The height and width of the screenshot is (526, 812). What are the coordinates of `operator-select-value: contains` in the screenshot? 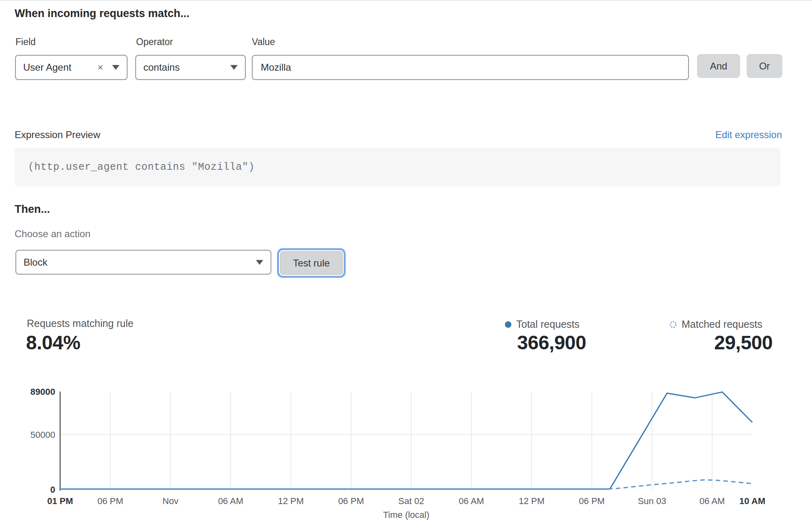 It's located at (187, 67).